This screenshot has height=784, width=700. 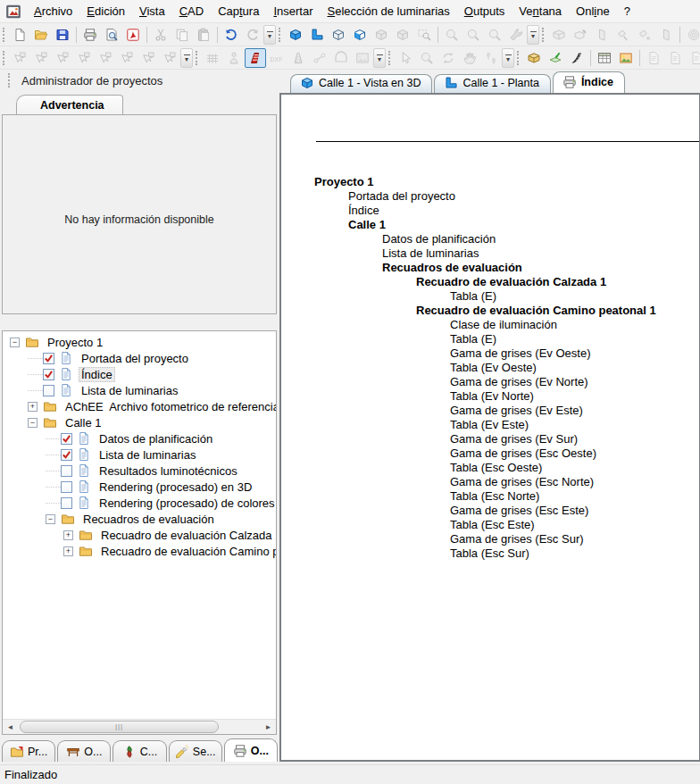 I want to click on import-dxf-button: DXF, so click(x=277, y=58).